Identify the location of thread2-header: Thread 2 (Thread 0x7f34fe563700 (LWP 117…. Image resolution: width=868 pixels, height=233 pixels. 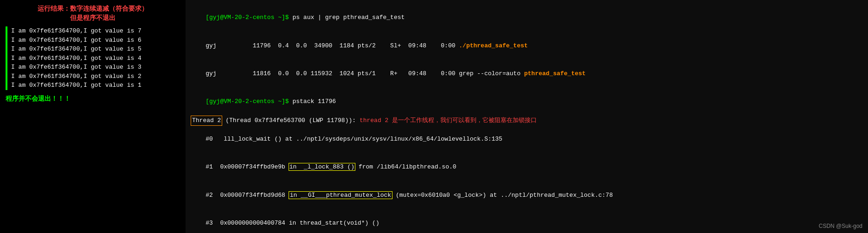
(527, 121).